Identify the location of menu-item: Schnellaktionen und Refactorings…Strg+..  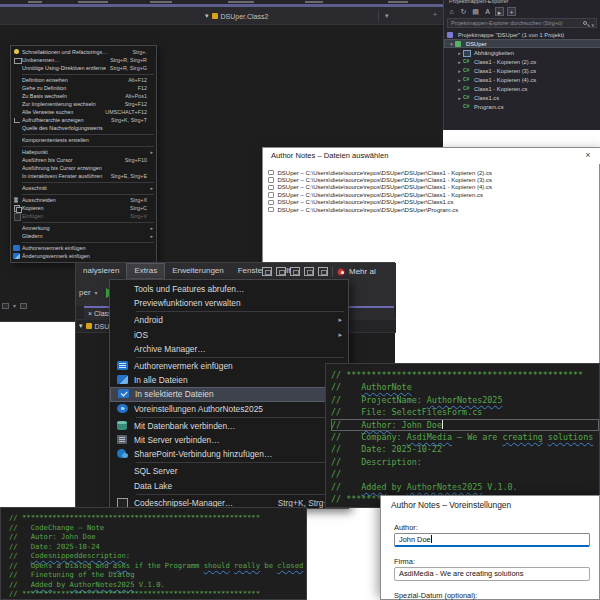
(84, 52).